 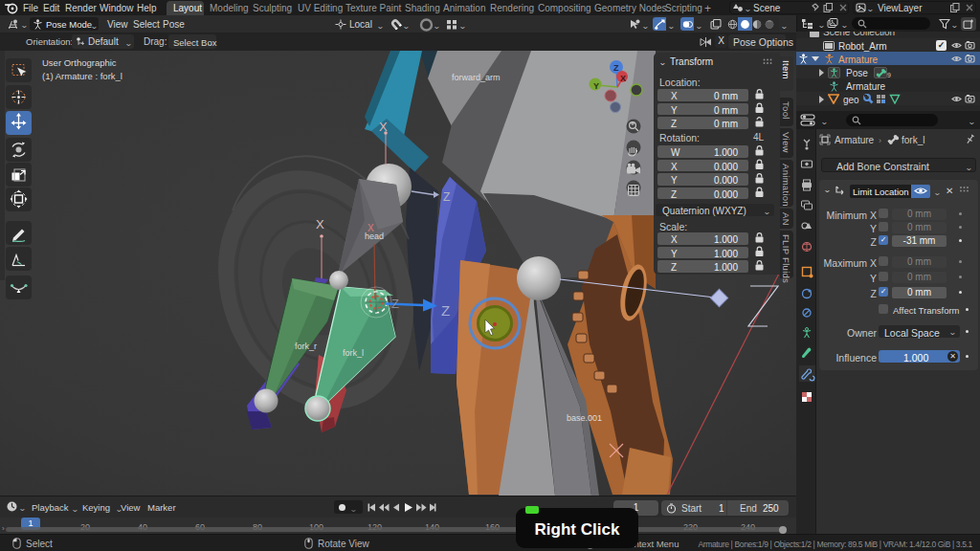 What do you see at coordinates (306, 346) in the screenshot?
I see `svg-text: fork_r` at bounding box center [306, 346].